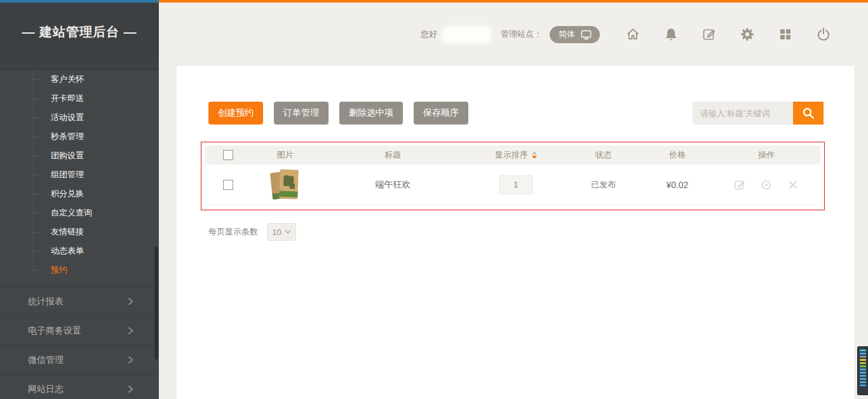  What do you see at coordinates (393, 185) in the screenshot?
I see `row-title: 端午狂欢` at bounding box center [393, 185].